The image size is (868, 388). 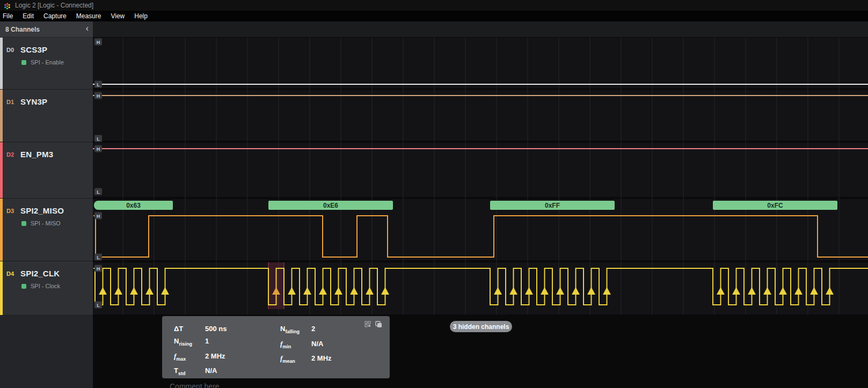 What do you see at coordinates (141, 16) in the screenshot?
I see `menu-item-help: Help` at bounding box center [141, 16].